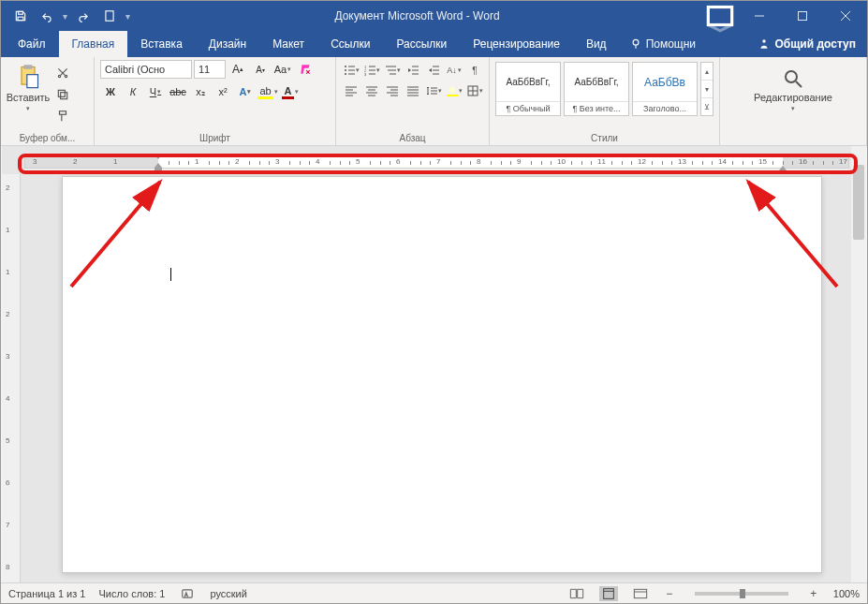 The height and width of the screenshot is (604, 868). Describe the element at coordinates (577, 594) in the screenshot. I see `read-mode-icon` at that location.